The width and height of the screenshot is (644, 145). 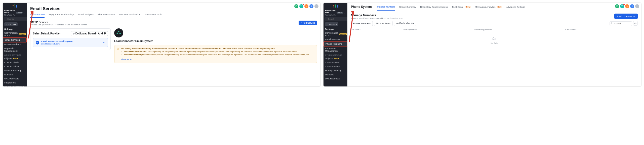 What do you see at coordinates (15, 85) in the screenshot?
I see `sidebar-item-private-integrations: Private Integrations` at bounding box center [15, 85].